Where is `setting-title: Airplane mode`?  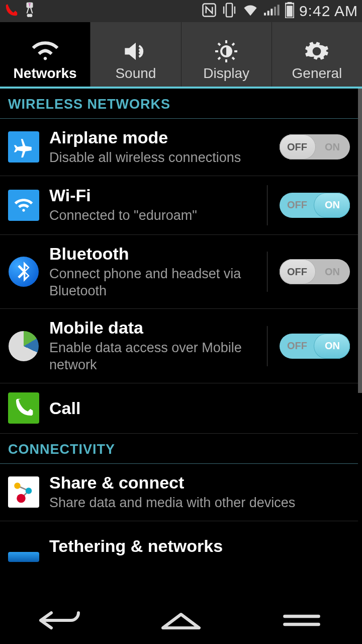 setting-title: Airplane mode is located at coordinates (159, 138).